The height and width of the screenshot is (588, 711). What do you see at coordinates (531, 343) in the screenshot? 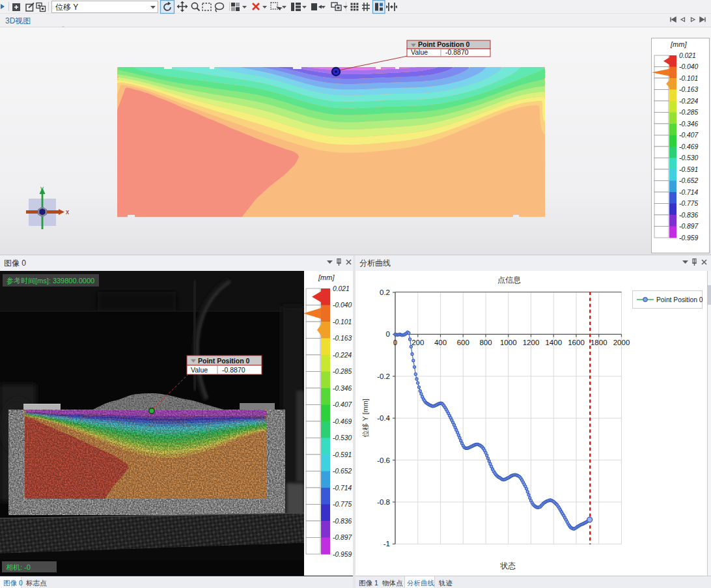
I see `svg-text: 1200` at bounding box center [531, 343].